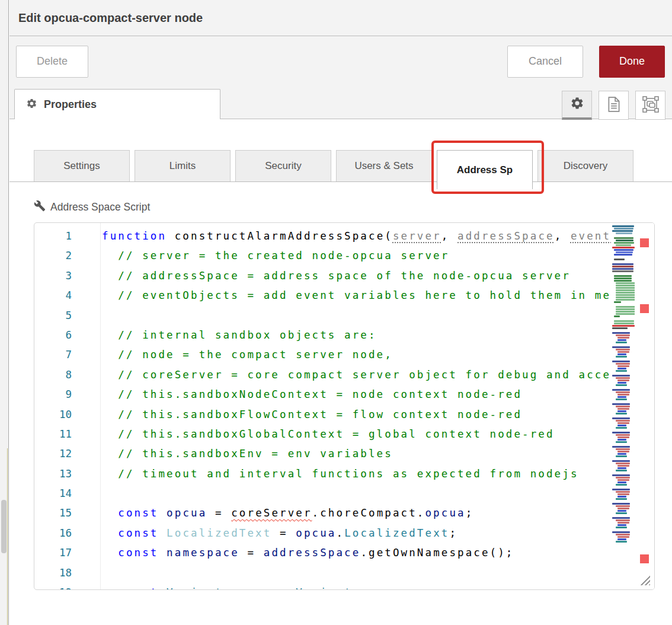 This screenshot has width=672, height=625. I want to click on line-number: 3, so click(68, 276).